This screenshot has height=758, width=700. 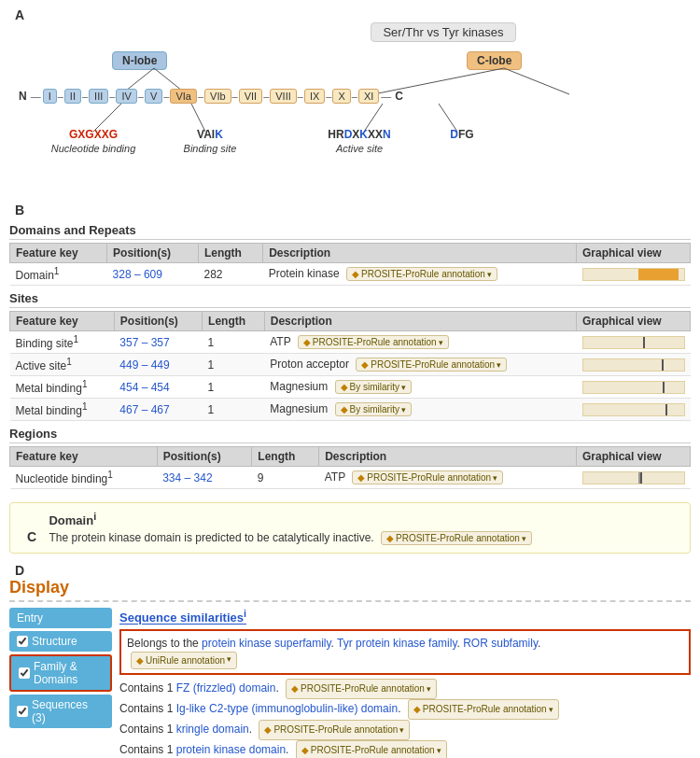 I want to click on sidebar-structure-btn: Structure, so click(x=61, y=641).